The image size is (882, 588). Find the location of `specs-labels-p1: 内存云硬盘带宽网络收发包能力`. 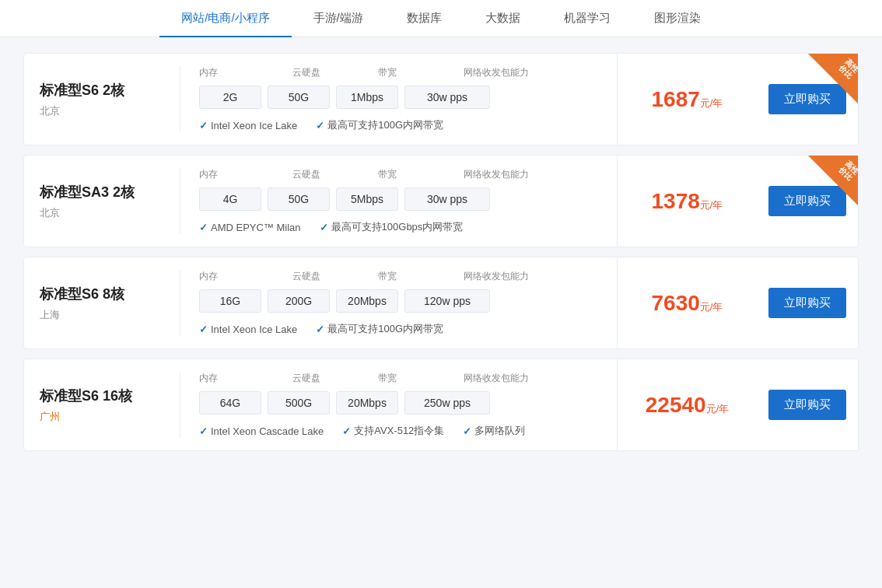

specs-labels-p1: 内存云硬盘带宽网络收发包能力 is located at coordinates (398, 73).